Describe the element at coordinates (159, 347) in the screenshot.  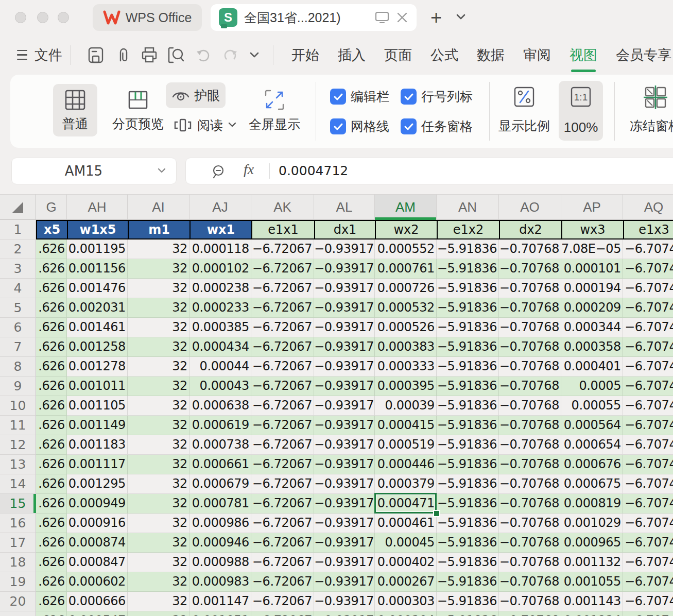
I see `cell-AI7: 32` at that location.